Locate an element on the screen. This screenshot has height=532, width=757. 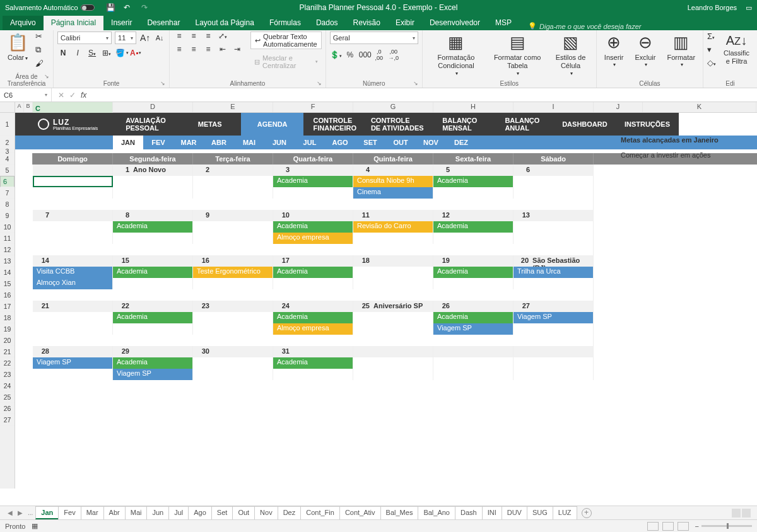
day-cell: 17 is located at coordinates (313, 261).